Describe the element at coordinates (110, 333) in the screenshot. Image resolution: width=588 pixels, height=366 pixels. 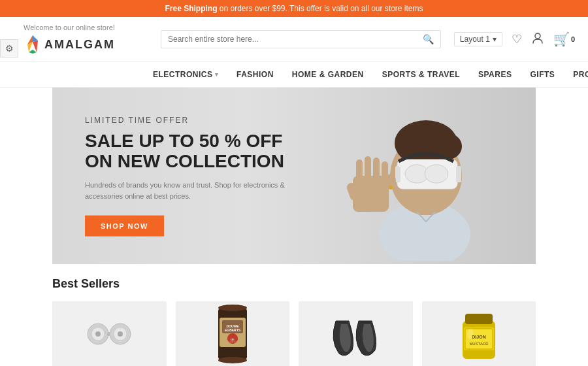
I see `product-card-cufflinks` at that location.